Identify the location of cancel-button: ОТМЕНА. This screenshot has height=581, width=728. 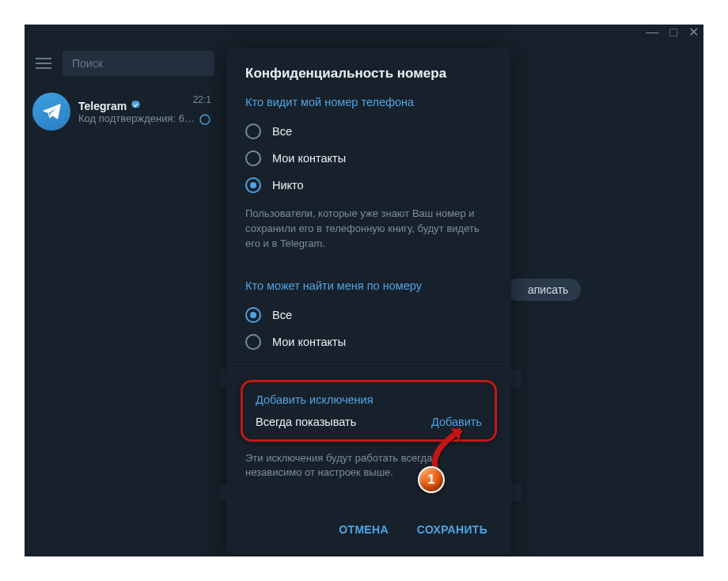
(363, 530).